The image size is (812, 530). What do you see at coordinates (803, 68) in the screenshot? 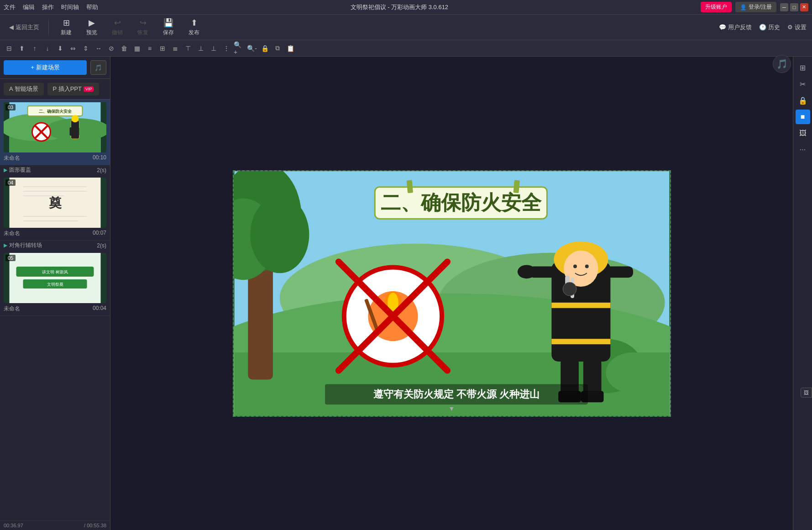
I see `screenshot-button: ⊞` at bounding box center [803, 68].